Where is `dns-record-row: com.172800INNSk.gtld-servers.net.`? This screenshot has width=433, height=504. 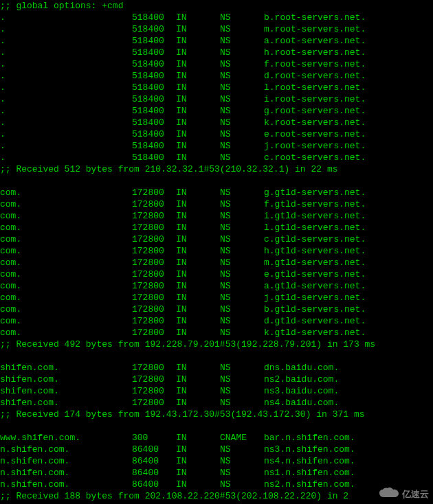
dns-record-row: com.172800INNSk.gtld-servers.net. is located at coordinates (216, 332).